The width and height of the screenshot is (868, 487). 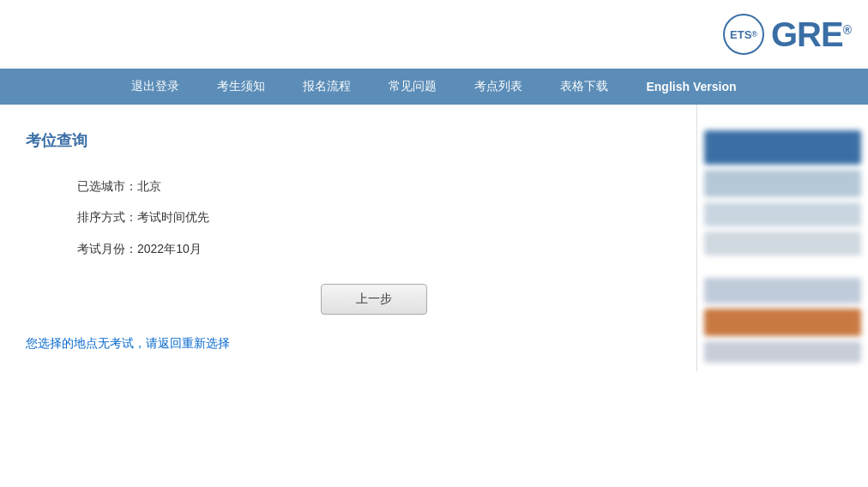 What do you see at coordinates (327, 87) in the screenshot?
I see `nav-process: 报名流程` at bounding box center [327, 87].